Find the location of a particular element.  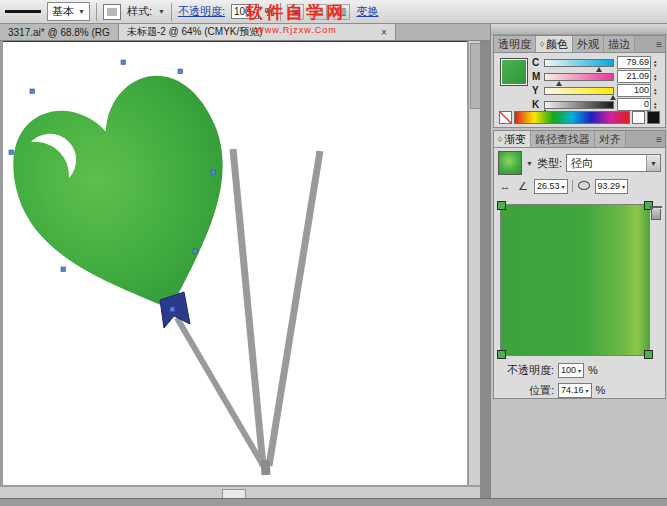

cyan-slider is located at coordinates (579, 63).